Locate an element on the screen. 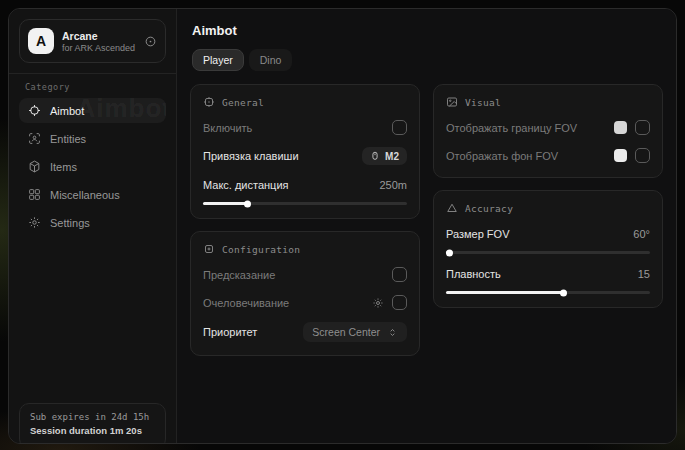 Image resolution: width=685 pixels, height=450 pixels. distance-row: Макс. дистанция 250m is located at coordinates (305, 184).